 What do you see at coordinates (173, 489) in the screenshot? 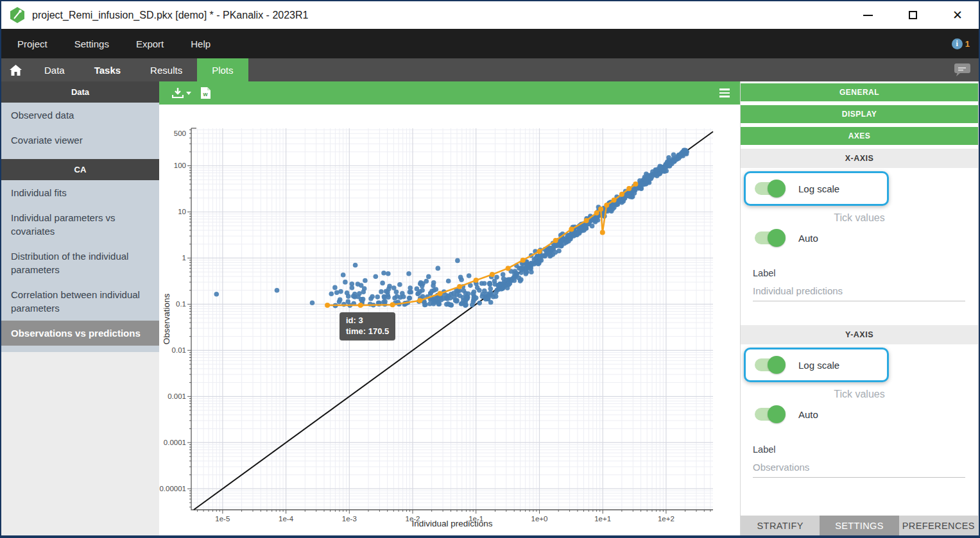
I see `svg-text: 0.00001` at bounding box center [173, 489].